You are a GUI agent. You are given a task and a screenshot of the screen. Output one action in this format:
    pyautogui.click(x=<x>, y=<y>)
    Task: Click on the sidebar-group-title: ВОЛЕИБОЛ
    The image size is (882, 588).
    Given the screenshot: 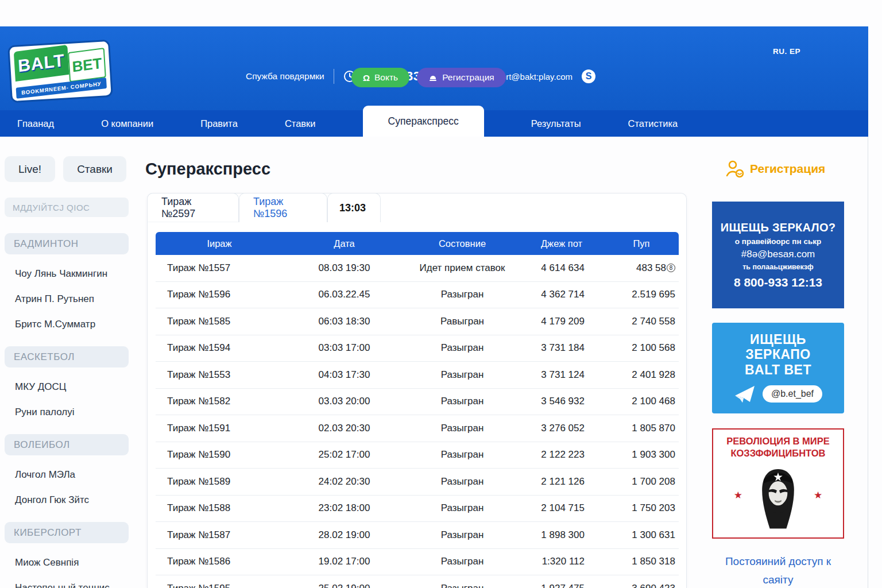 What is the action you would take?
    pyautogui.click(x=67, y=444)
    